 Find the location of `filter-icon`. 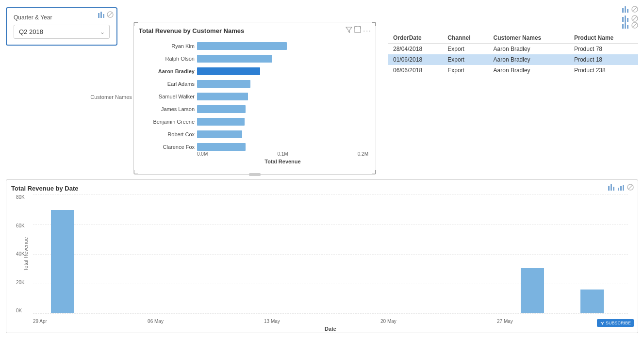

filter-icon is located at coordinates (349, 30).